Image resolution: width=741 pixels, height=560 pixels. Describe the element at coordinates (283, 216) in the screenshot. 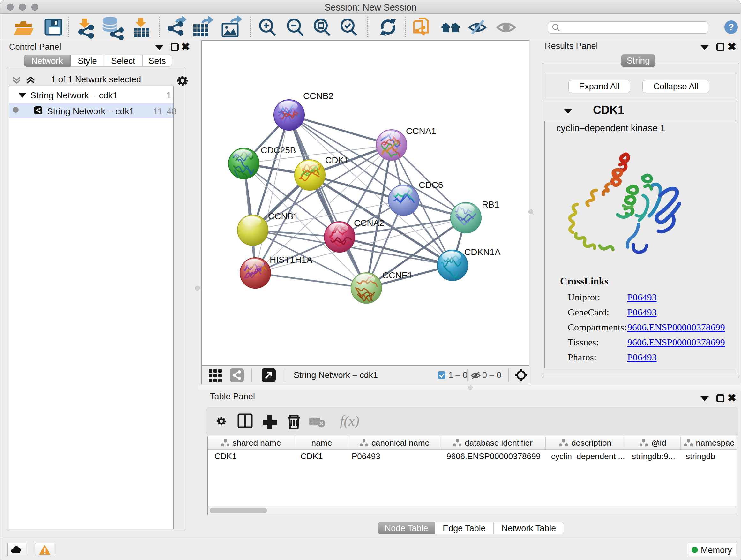

I see `svg-text: CCNB1` at that location.